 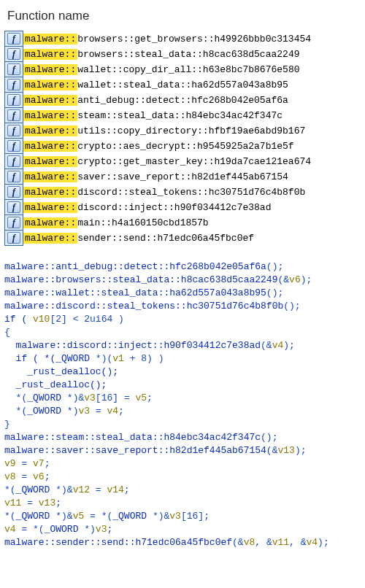 What do you see at coordinates (263, 39) in the screenshot?
I see `function-hash: h49926bbb0c313454` at bounding box center [263, 39].